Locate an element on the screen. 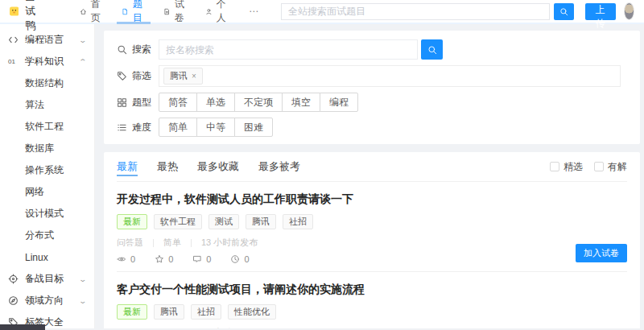  sidebar-item-linux: Linux is located at coordinates (47, 258).